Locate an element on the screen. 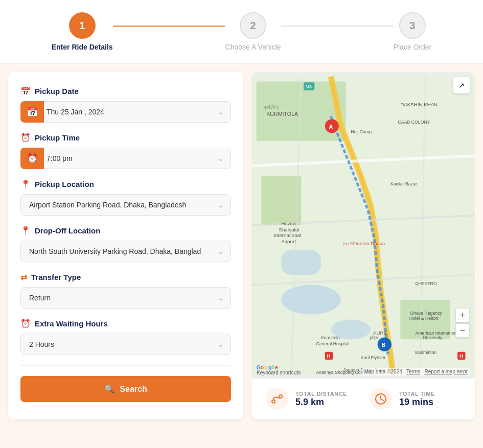  transfer-type-select: Return One Way is located at coordinates (126, 298).